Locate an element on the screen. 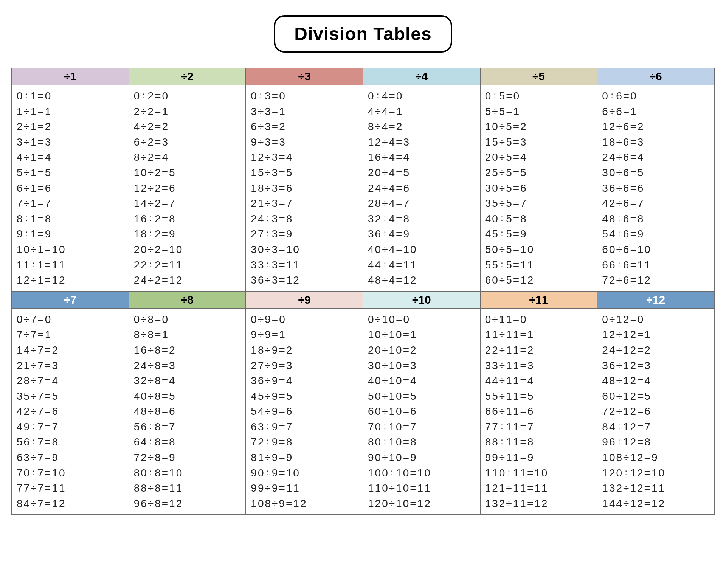 This screenshot has width=726, height=588. division-fact: 21÷3=7 is located at coordinates (307, 203).